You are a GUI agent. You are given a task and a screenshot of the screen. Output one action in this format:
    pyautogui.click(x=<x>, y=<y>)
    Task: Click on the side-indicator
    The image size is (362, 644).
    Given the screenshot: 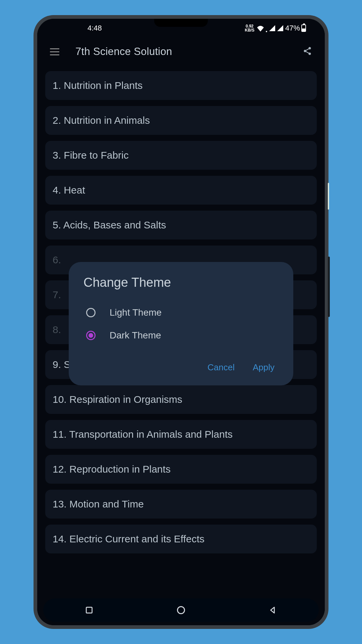 What is the action you would take?
    pyautogui.click(x=328, y=196)
    